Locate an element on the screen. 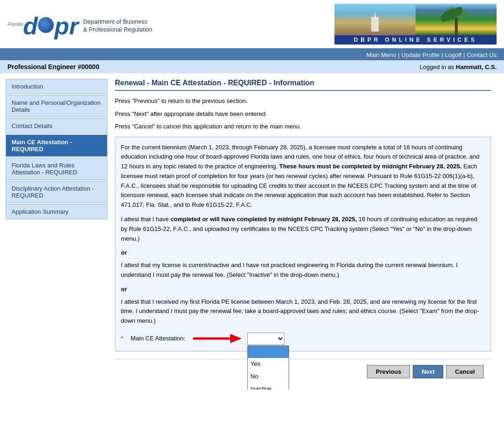 This screenshot has width=504, height=422. sidebar-item-application-summary: Application Summary is located at coordinates (57, 211).